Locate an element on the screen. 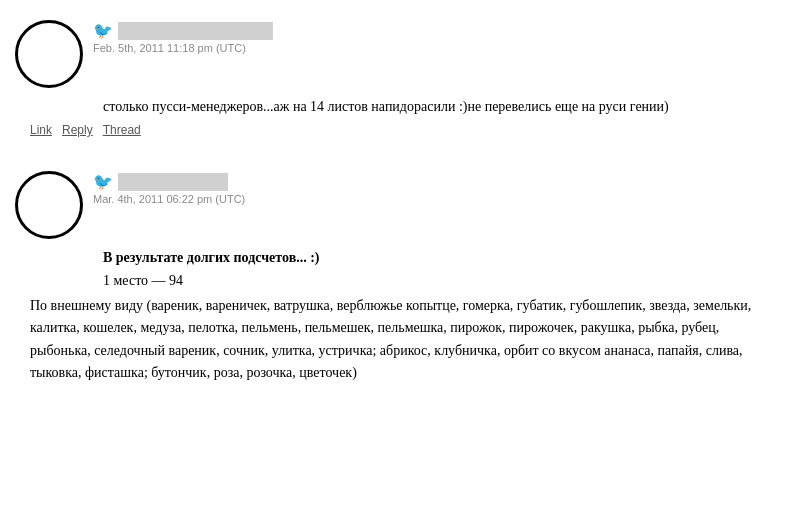 This screenshot has width=788, height=514. timestamp-1: Feb. 5th, 2011 11:18 pm (UTC) is located at coordinates (183, 48).